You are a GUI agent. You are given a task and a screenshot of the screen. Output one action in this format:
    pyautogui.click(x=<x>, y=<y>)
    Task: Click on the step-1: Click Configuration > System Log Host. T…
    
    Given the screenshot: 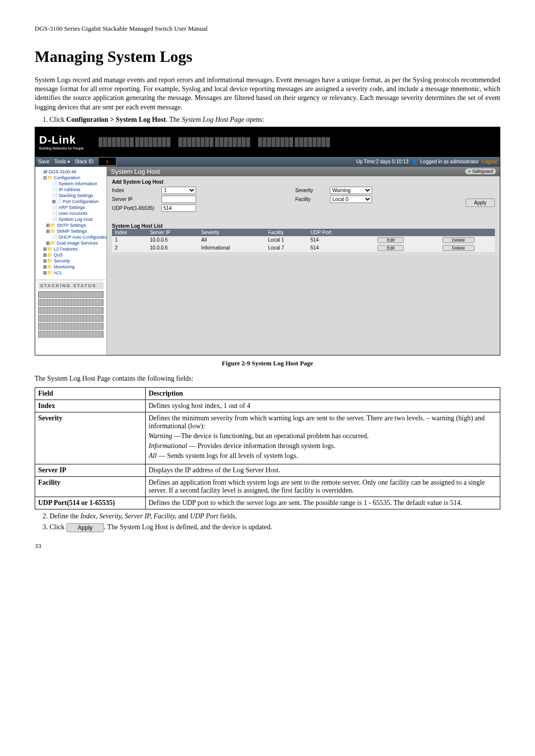 What is the action you would take?
    pyautogui.click(x=275, y=120)
    